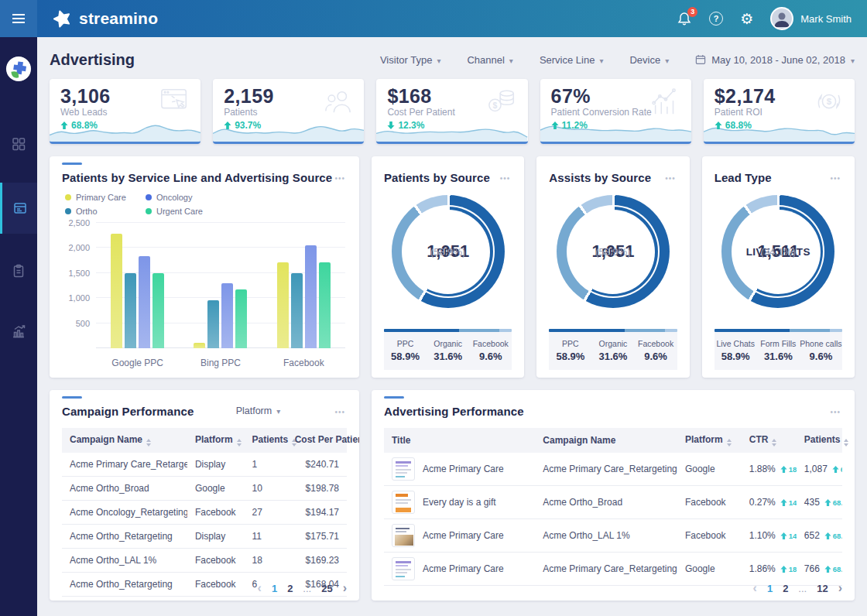  Describe the element at coordinates (606, 503) in the screenshot. I see `campaign-name-cell: Acme Ortho_Broad` at that location.